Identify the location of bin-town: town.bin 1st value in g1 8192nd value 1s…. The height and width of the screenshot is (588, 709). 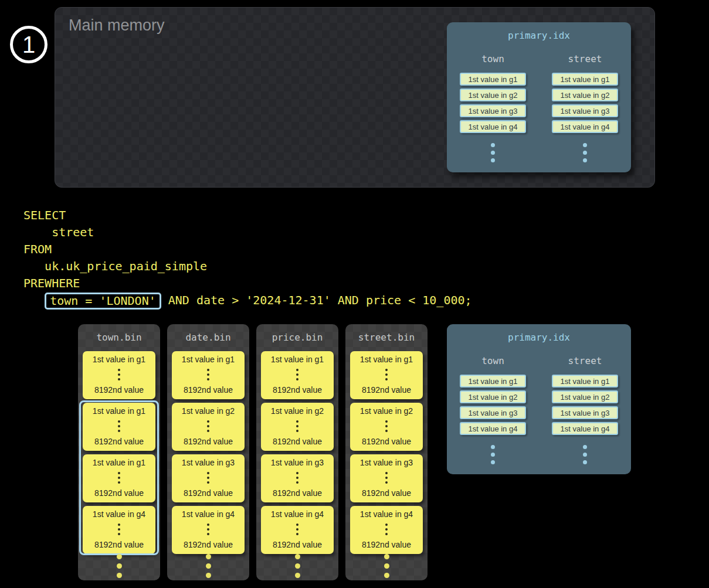
(119, 453).